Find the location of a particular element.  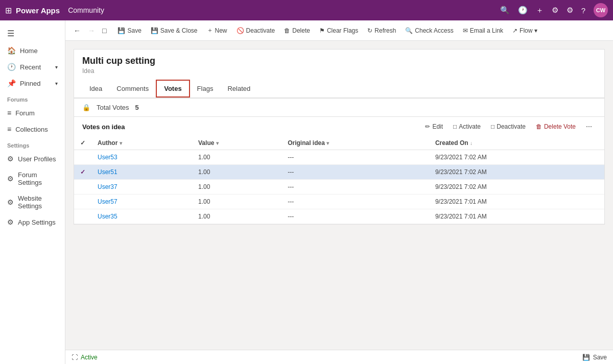

table-row: User53 1.00 --- 9/23/2021 7:02 AM is located at coordinates (339, 157).